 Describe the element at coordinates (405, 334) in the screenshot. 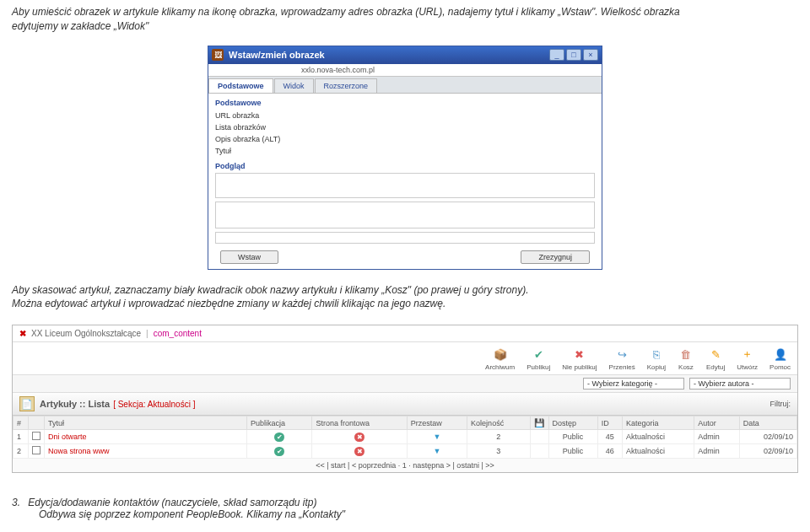

I see `breadcrumb: ✖ XX Liceum Ogólnokształcące | com_conte…` at that location.